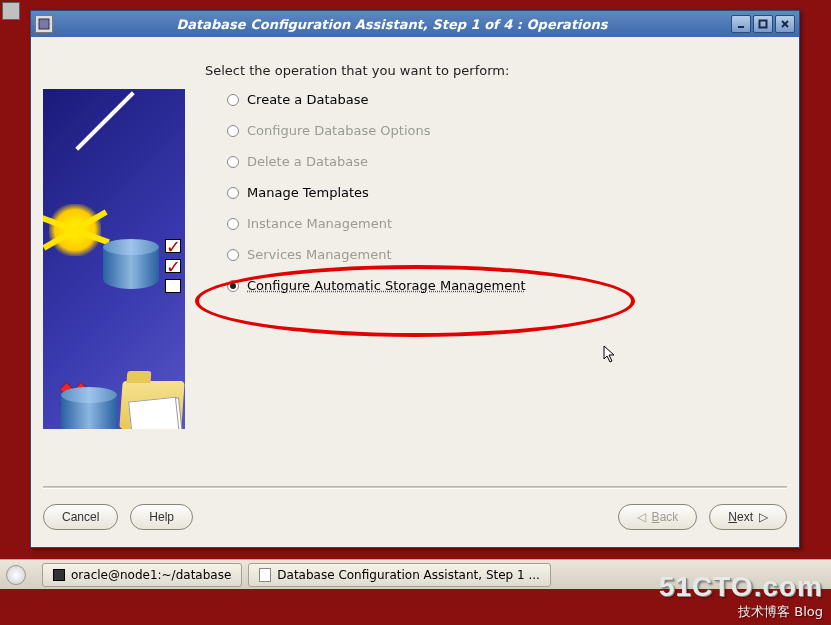  I want to click on window-icon, so click(265, 575).